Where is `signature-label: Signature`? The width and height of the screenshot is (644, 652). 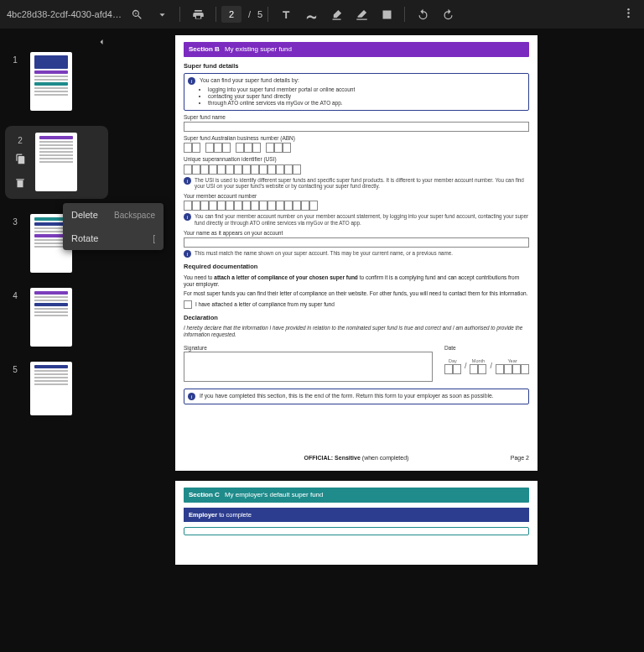
signature-label: Signature is located at coordinates (309, 348).